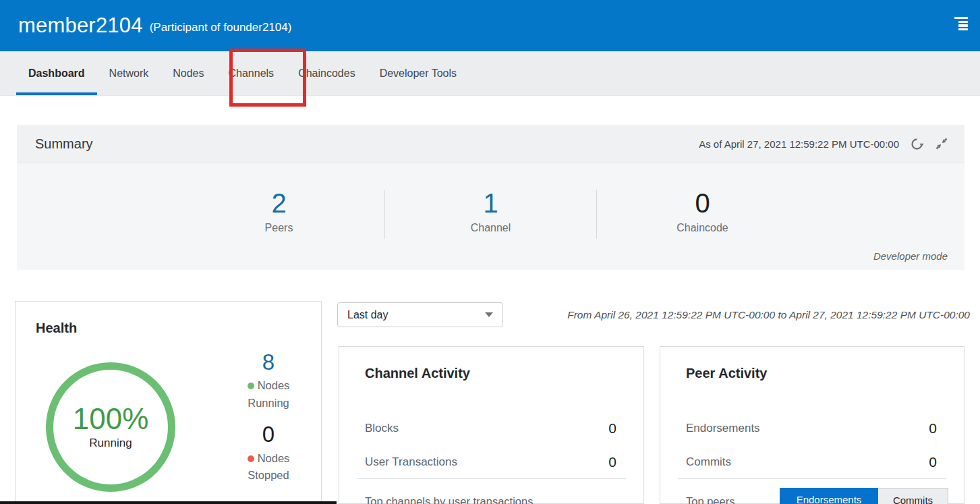 The height and width of the screenshot is (504, 980). I want to click on health-gauge: 100% Running, so click(111, 427).